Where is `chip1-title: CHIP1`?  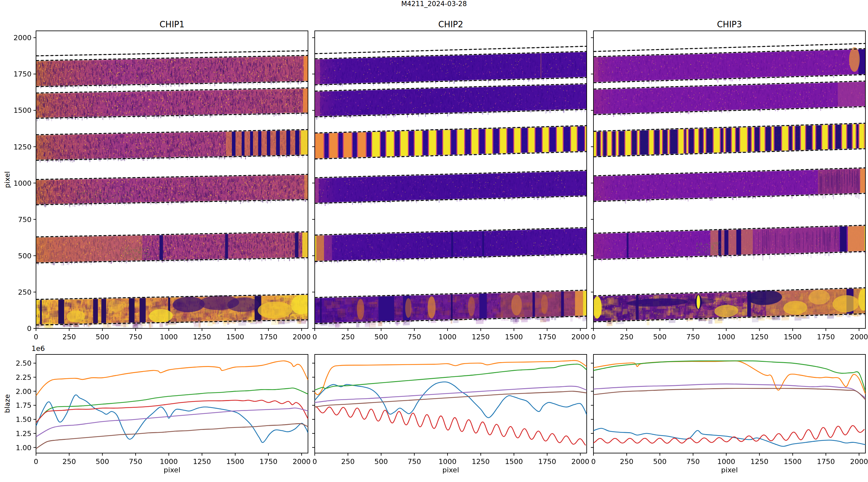
chip1-title: CHIP1 is located at coordinates (172, 24).